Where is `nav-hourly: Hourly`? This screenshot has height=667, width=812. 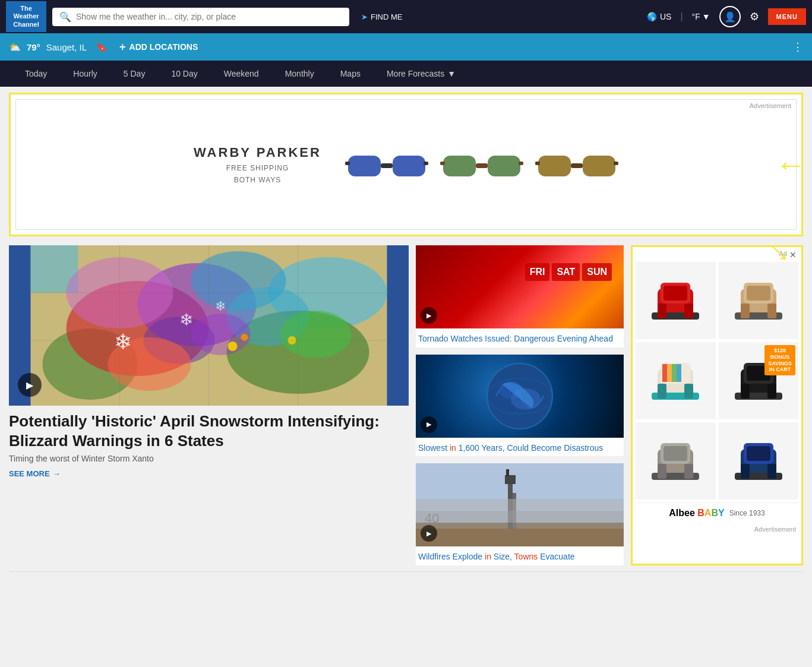
nav-hourly: Hourly is located at coordinates (85, 74).